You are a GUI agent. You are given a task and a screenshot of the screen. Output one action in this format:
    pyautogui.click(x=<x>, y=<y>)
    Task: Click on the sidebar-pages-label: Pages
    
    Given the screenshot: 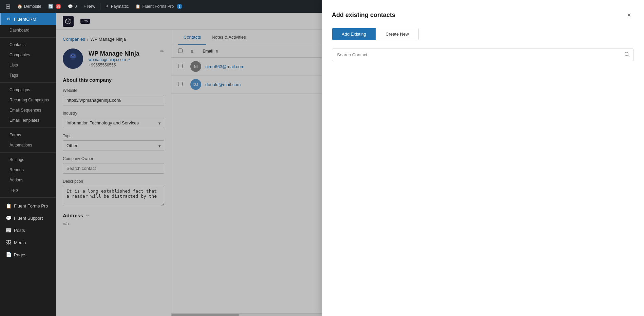 What is the action you would take?
    pyautogui.click(x=20, y=255)
    